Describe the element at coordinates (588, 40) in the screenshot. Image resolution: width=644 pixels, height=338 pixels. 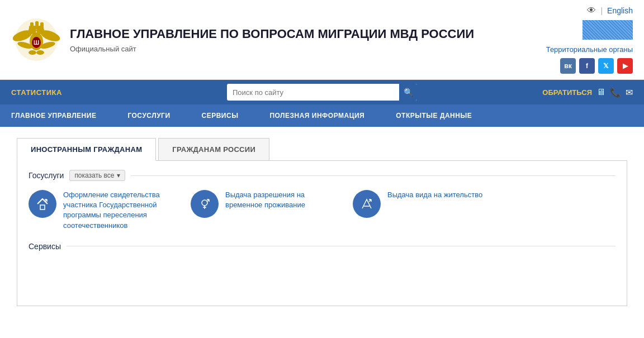
I see `header-right: 👁 | English Территориальные органы вк f …` at that location.